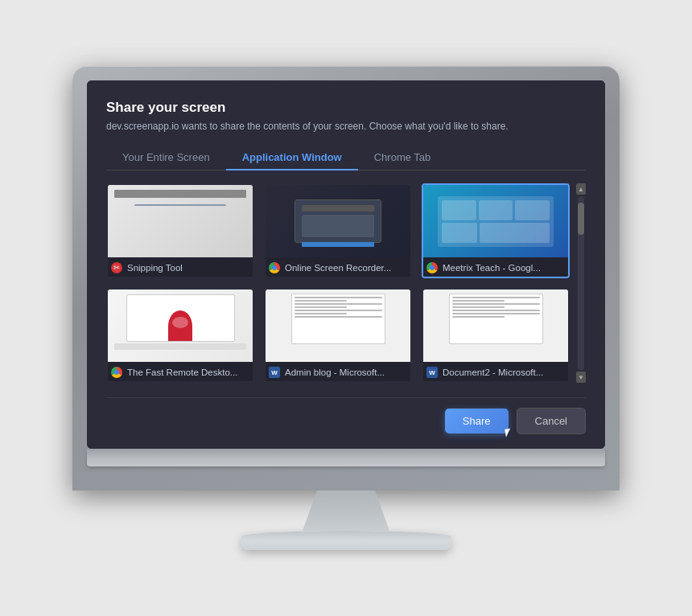 The image size is (692, 616). What do you see at coordinates (338, 372) in the screenshot?
I see `thumb-admin-label: W Admin blog - Microsoft...` at bounding box center [338, 372].